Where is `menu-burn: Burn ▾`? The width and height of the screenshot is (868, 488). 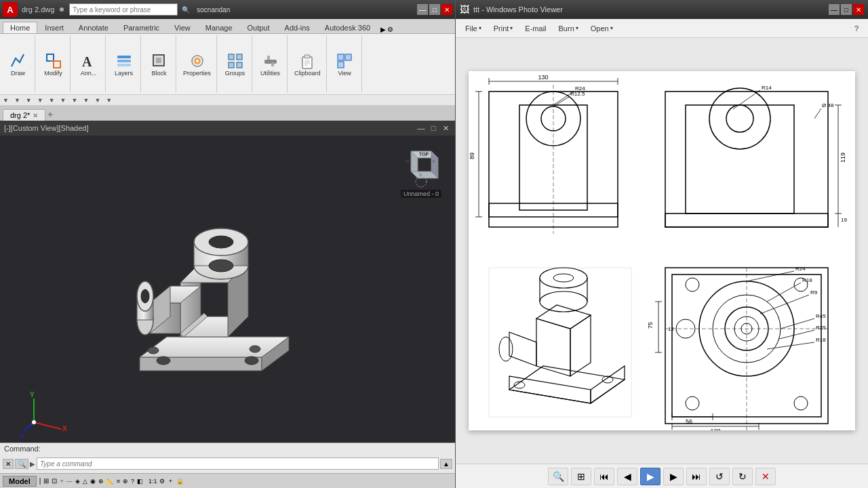
menu-burn: Burn ▾ is located at coordinates (568, 28).